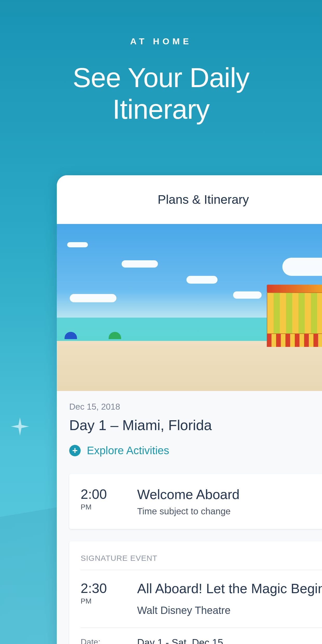  Describe the element at coordinates (195, 425) in the screenshot. I see `day-title: Day 1 – Miami, Florida` at that location.